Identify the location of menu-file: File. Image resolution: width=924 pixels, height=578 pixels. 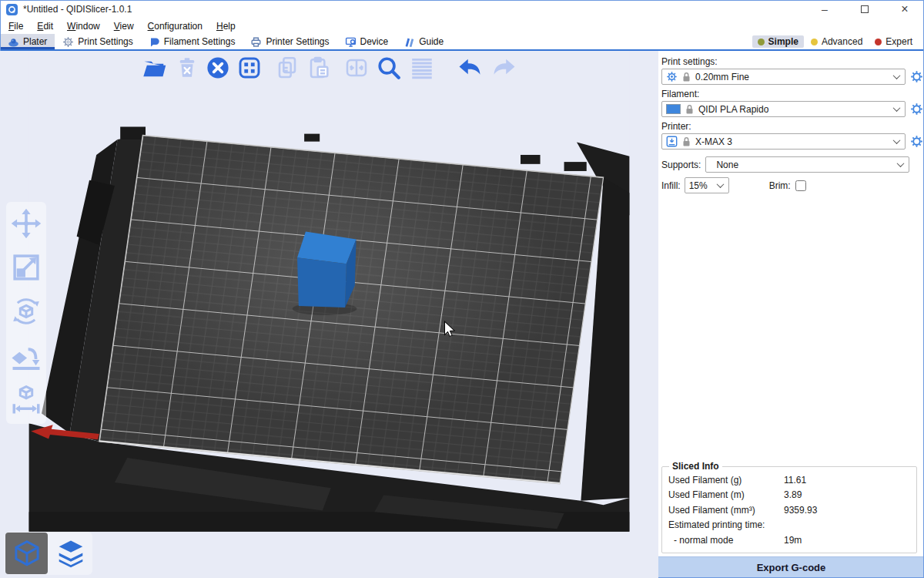
(15, 26).